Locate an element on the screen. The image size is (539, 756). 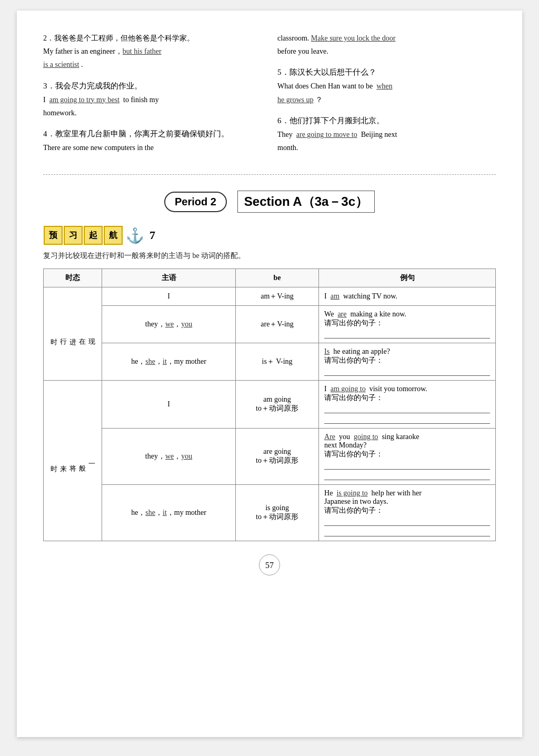
exercise-3-text: I am going to try my best to finish my is located at coordinates (153, 100).